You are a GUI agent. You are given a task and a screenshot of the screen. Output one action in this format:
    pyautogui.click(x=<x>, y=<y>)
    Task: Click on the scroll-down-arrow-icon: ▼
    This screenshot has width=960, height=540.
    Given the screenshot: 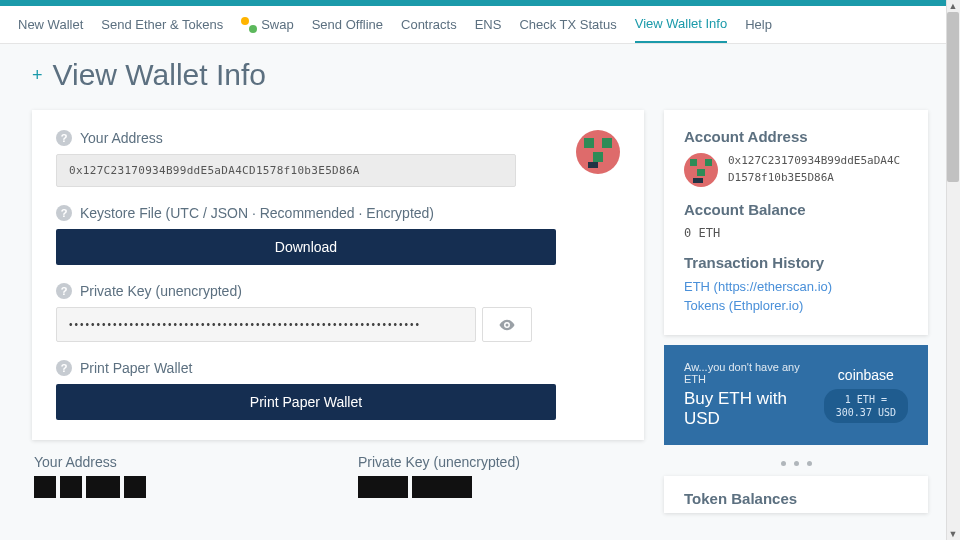 What is the action you would take?
    pyautogui.click(x=953, y=534)
    